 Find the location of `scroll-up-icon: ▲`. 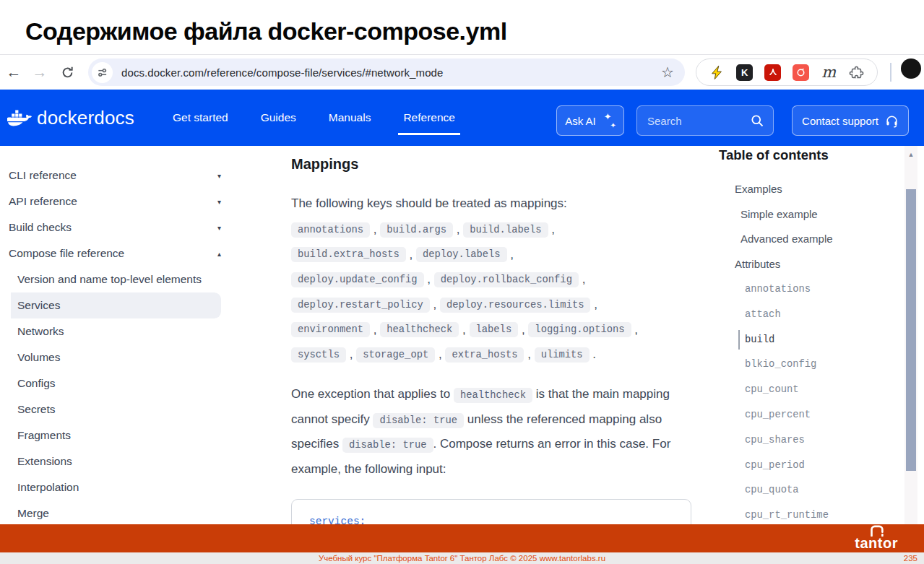

scroll-up-icon: ▲ is located at coordinates (911, 155).